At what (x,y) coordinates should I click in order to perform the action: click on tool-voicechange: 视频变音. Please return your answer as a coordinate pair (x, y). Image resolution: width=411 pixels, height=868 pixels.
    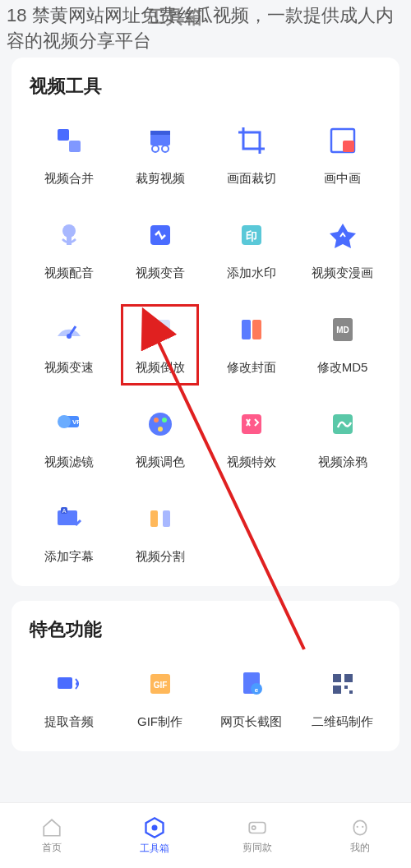
    Looking at the image, I should click on (159, 252).